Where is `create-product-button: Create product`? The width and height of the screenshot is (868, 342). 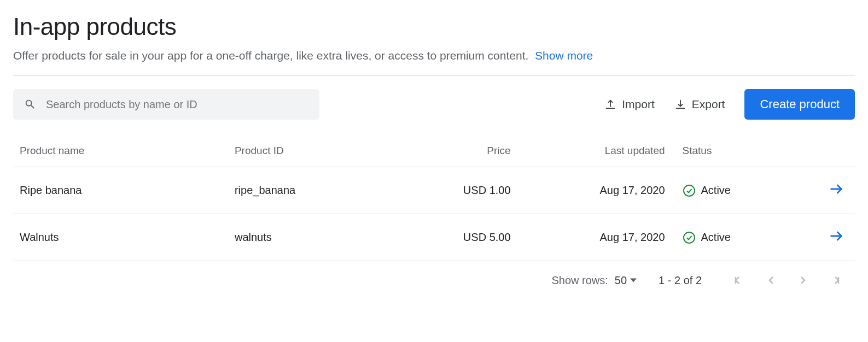
create-product-button: Create product is located at coordinates (800, 104).